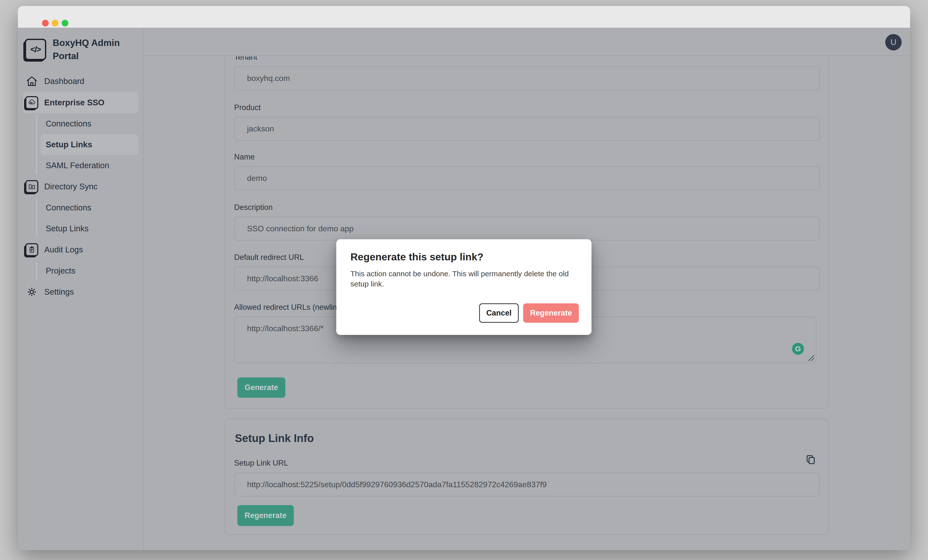 The image size is (928, 560). What do you see at coordinates (527, 229) in the screenshot?
I see `description-input: SSO connection for demo app` at bounding box center [527, 229].